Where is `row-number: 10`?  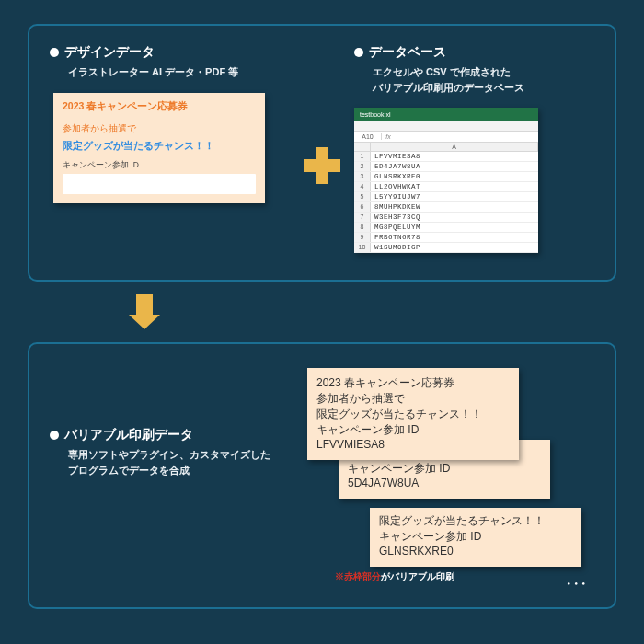 row-number: 10 is located at coordinates (362, 247).